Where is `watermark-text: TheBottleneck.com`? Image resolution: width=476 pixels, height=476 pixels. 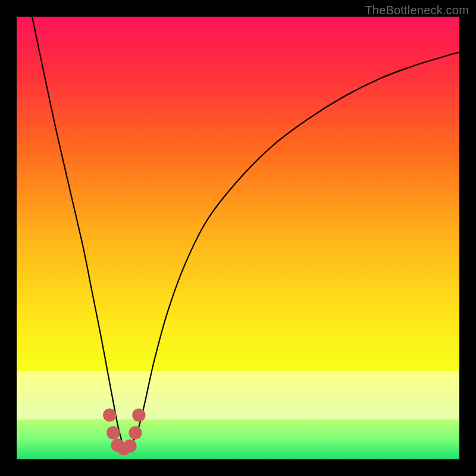
watermark-text: TheBottleneck.com is located at coordinates (416, 11).